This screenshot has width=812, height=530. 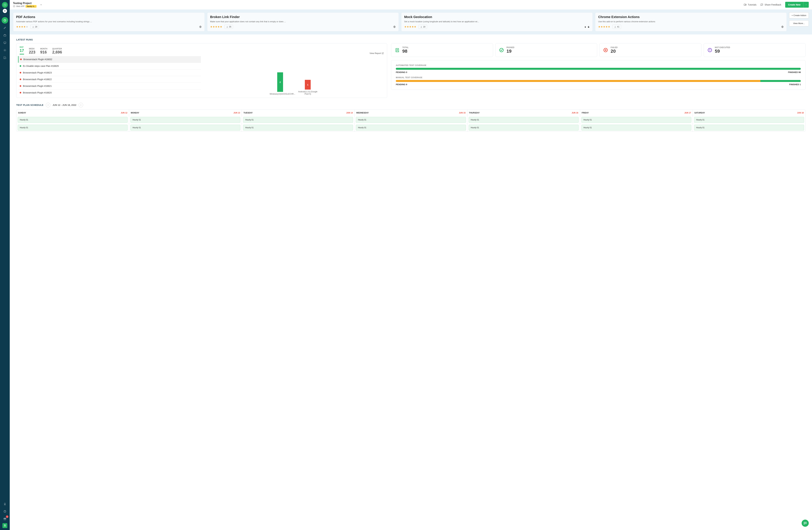 I want to click on day-column: TUESDAYJUN 14Hourly 01Hourly 01, so click(x=298, y=121).